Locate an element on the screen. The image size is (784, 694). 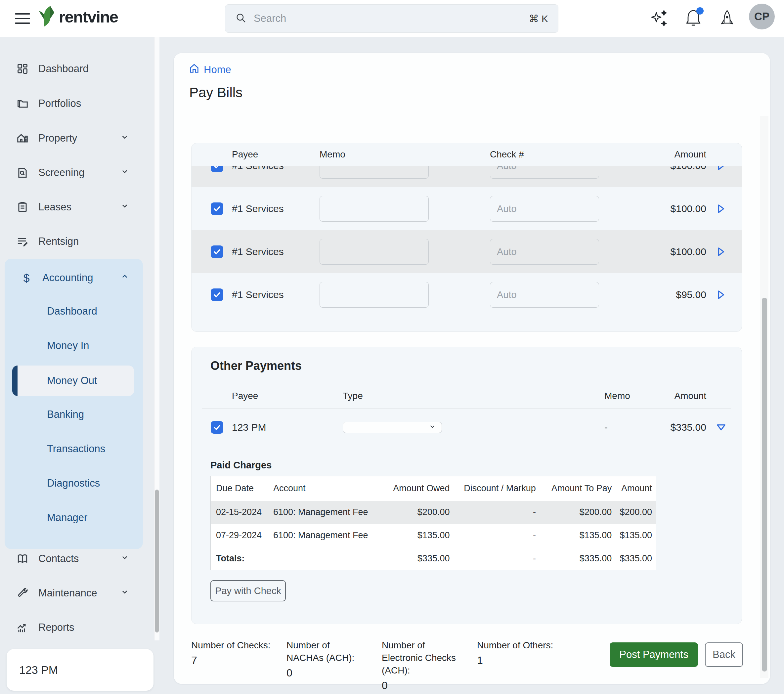
payment-type-select is located at coordinates (392, 427).